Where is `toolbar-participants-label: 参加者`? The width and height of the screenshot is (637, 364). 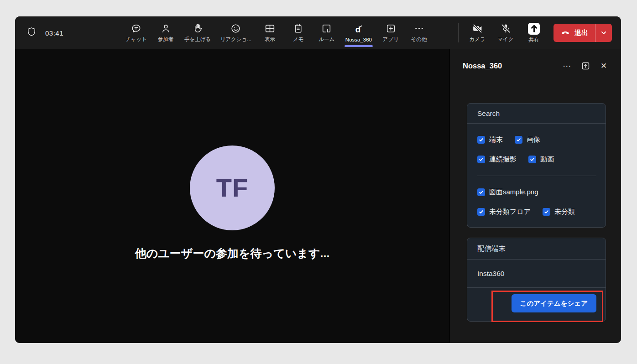 toolbar-participants-label: 参加者 is located at coordinates (166, 39).